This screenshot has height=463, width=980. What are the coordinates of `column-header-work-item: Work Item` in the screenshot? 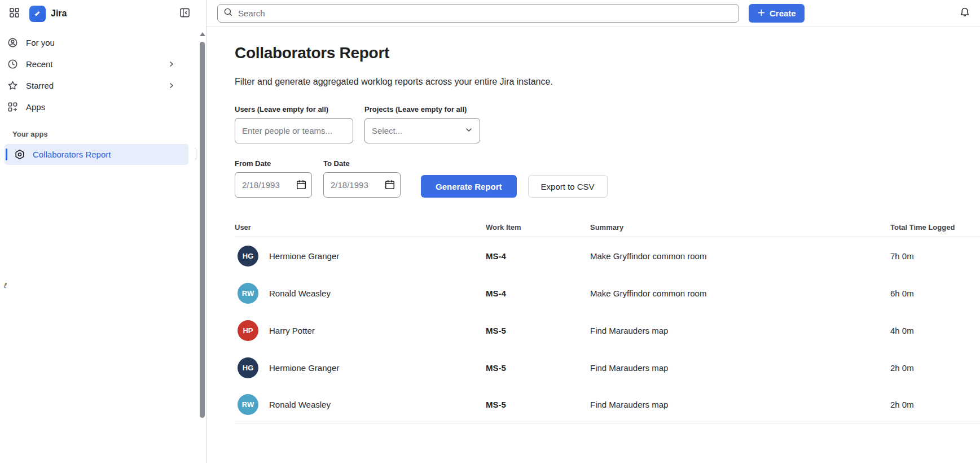 It's located at (538, 227).